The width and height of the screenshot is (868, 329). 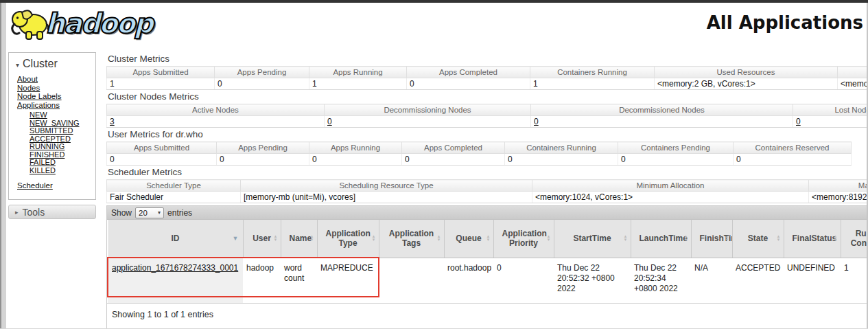 What do you see at coordinates (469, 73) in the screenshot?
I see `cluster-metrics-table-col-3: Apps Completed` at bounding box center [469, 73].